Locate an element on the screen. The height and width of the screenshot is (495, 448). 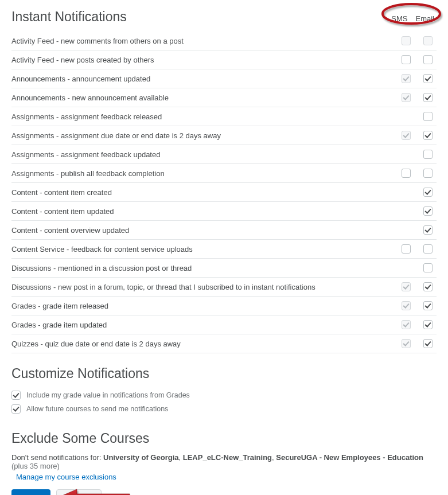
notification-row: Activity Feed - new comments from others… is located at coordinates (224, 41).